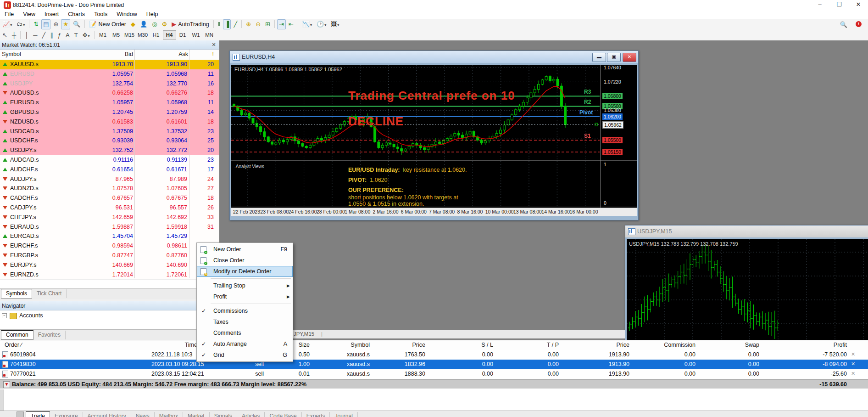 The image size is (868, 417). I want to click on col-ask: Ask, so click(177, 54).